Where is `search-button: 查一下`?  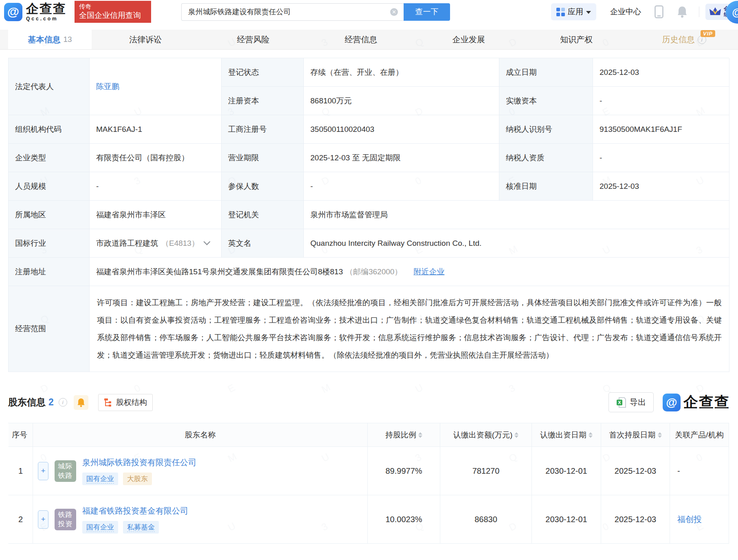 search-button: 查一下 is located at coordinates (427, 12).